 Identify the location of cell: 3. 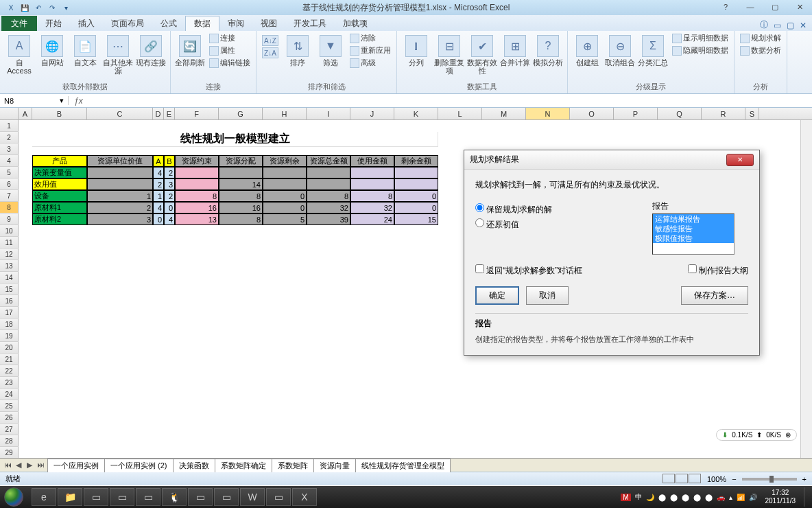
(120, 220).